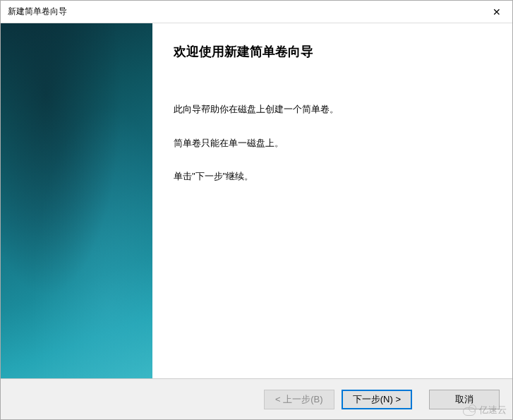  I want to click on wizard-text-line-2: 简单卷只能在单一磁盘上。, so click(332, 143).